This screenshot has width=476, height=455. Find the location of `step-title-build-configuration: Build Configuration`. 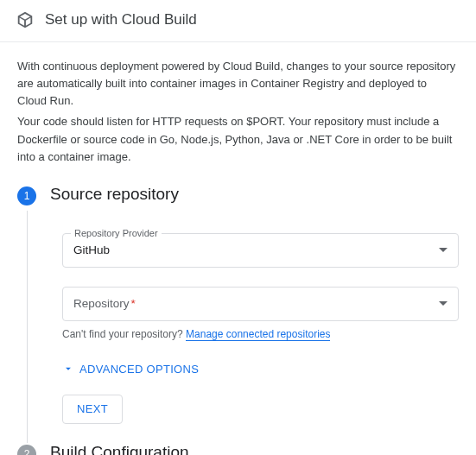

step-title-build-configuration: Build Configuration is located at coordinates (254, 449).